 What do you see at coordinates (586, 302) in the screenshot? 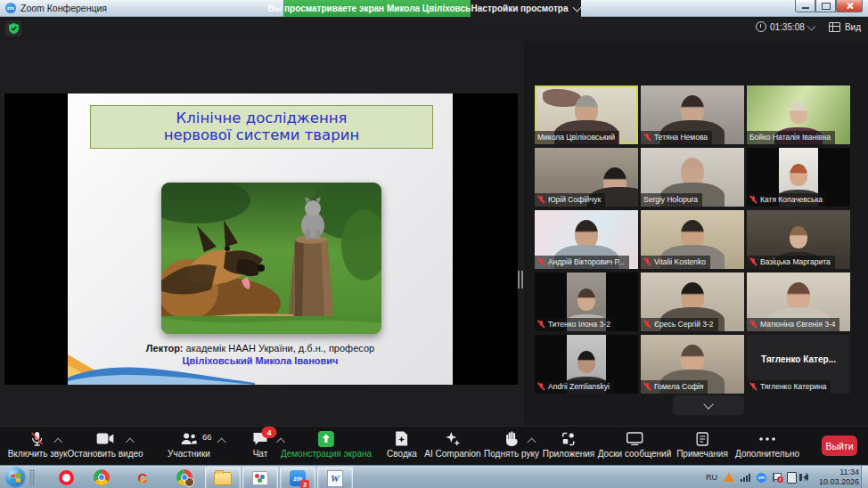
I see `participant-tile: Титенко Ілона 3-2` at bounding box center [586, 302].